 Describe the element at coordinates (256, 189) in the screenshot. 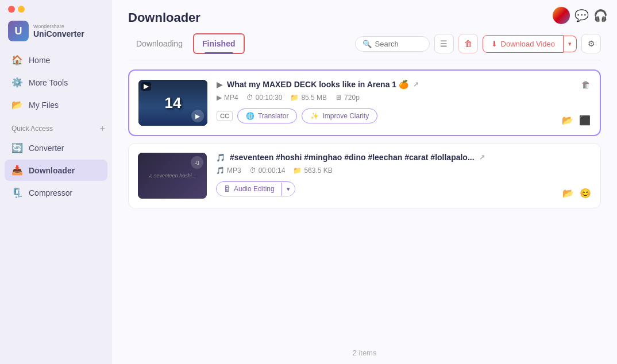

I see `audio-editing-dropdown: 🎛 Audio Editing ▾` at that location.